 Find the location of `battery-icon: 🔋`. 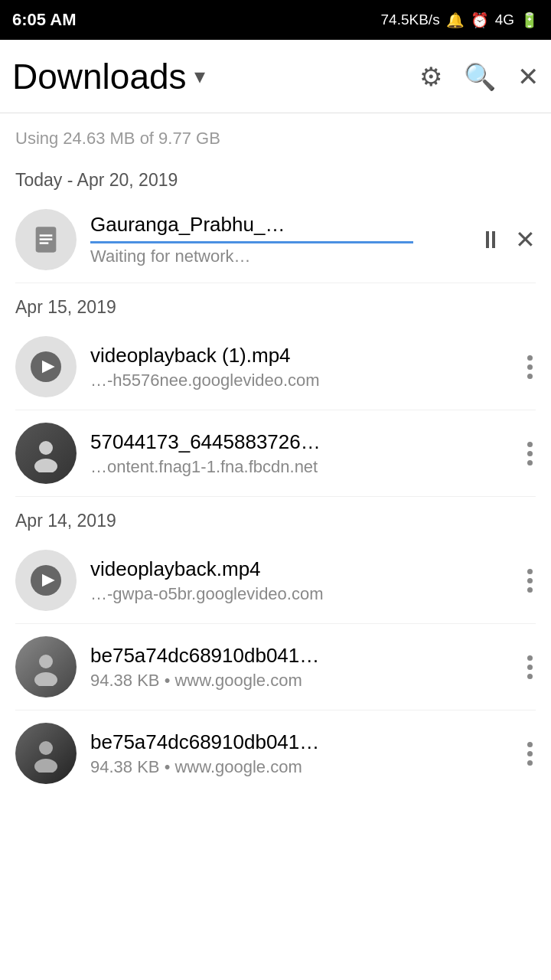

battery-icon: 🔋 is located at coordinates (530, 20).